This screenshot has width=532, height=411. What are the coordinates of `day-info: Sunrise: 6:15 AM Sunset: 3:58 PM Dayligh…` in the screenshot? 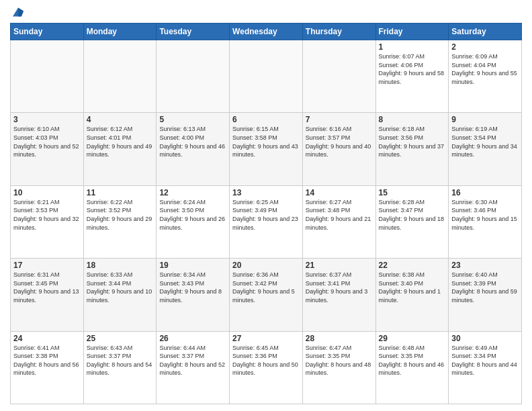 It's located at (266, 142).